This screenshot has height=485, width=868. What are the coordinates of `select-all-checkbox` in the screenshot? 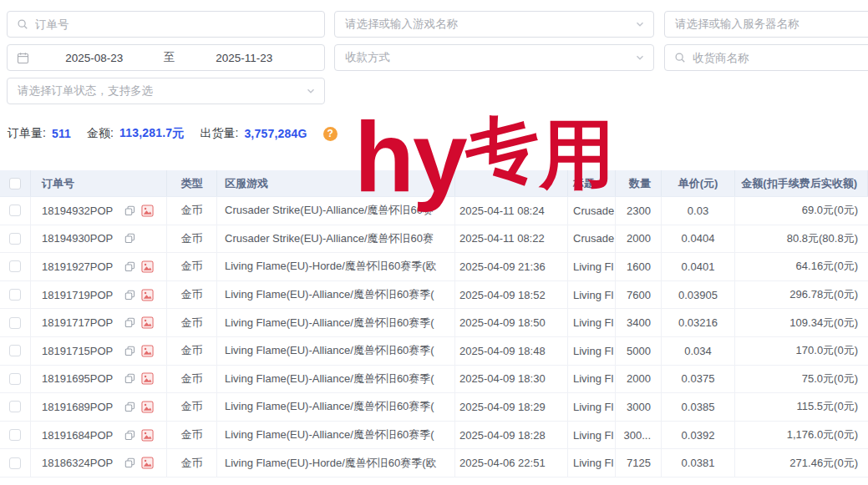 It's located at (15, 184).